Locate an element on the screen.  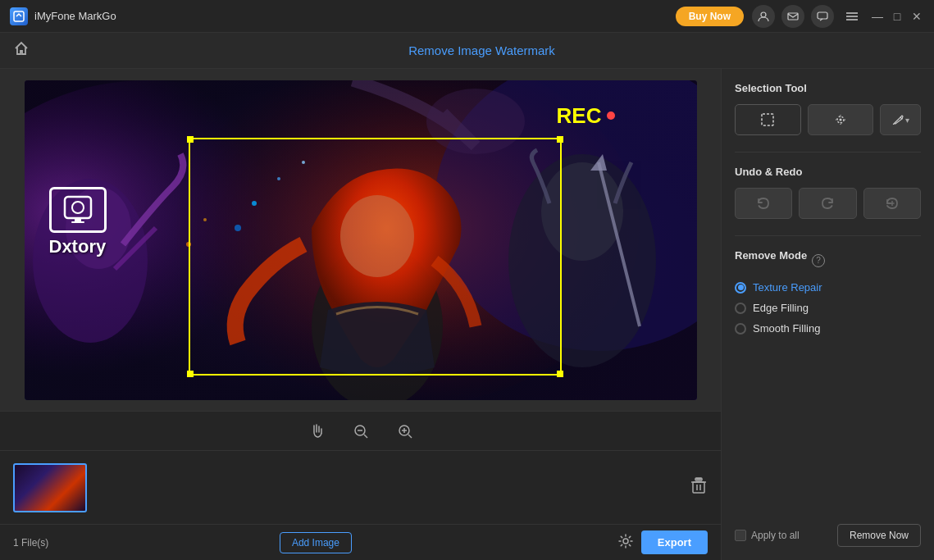
thumbnail-image is located at coordinates (50, 488).